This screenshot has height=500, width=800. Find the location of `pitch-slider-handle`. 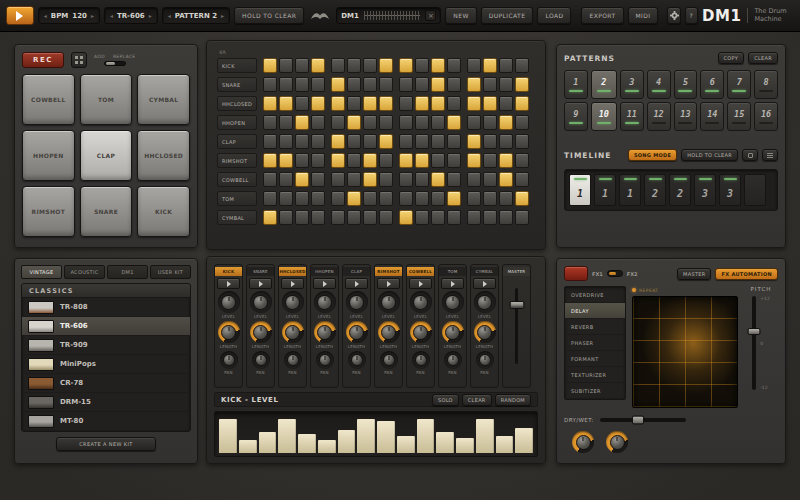

pitch-slider-handle is located at coordinates (754, 332).